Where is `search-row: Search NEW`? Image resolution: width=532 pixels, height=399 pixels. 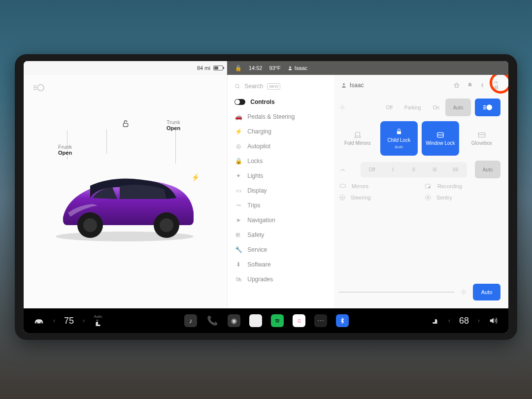
search-row: Search NEW is located at coordinates (281, 86).